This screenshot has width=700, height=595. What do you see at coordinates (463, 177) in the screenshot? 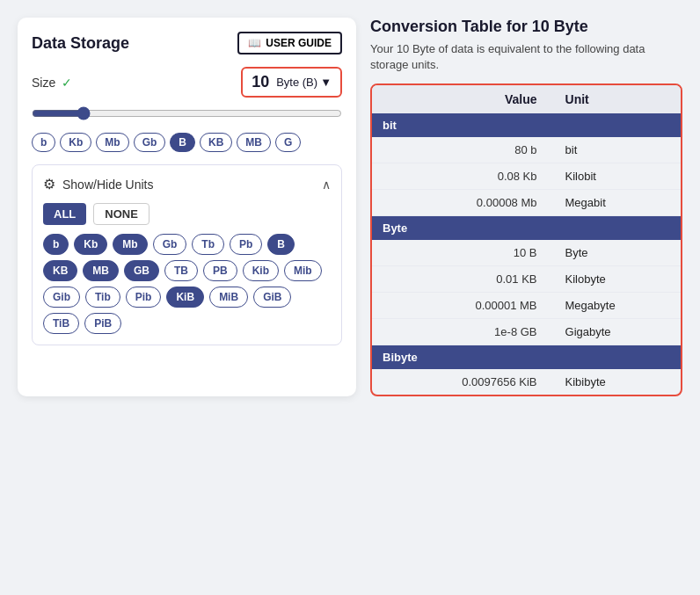
I see `cell-value: 0.08 Kb` at bounding box center [463, 177].